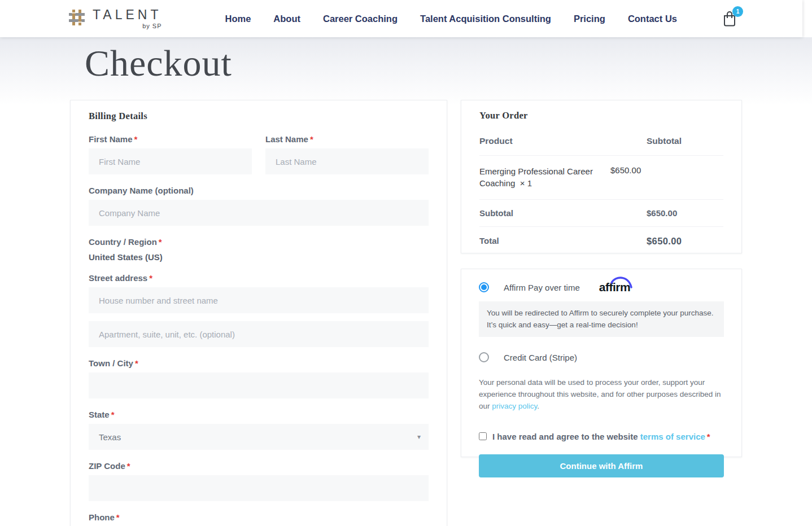 This screenshot has width=812, height=526. I want to click on chevron-down-icon: ▾, so click(419, 437).